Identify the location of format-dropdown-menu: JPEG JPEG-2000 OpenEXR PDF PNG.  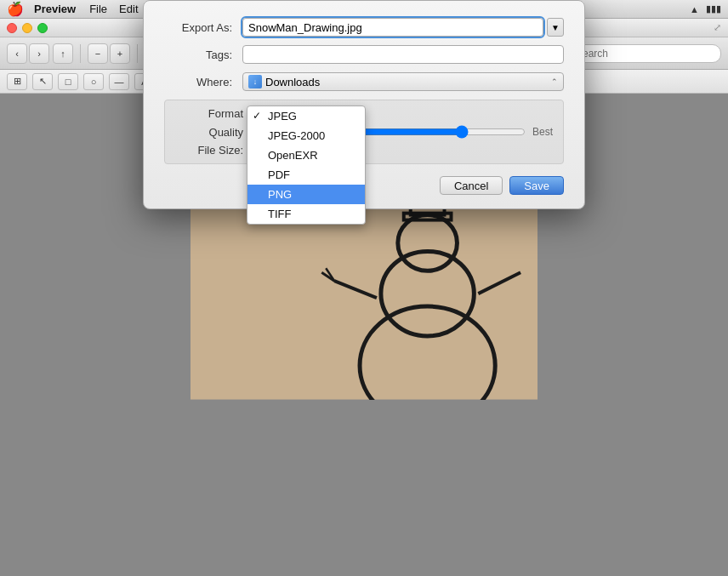
(306, 165).